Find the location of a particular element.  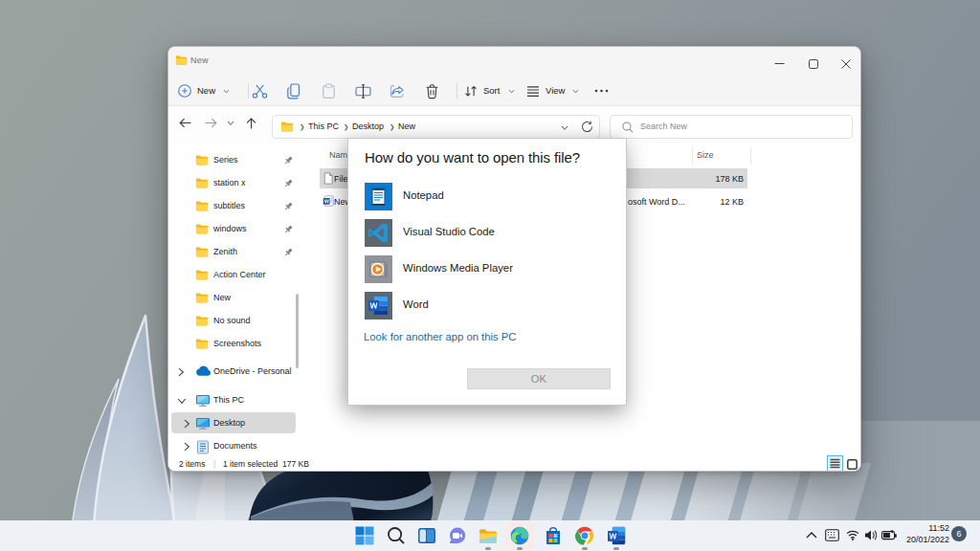

status-bar: 2 items | 1 item selected 177 KB is located at coordinates (515, 465).